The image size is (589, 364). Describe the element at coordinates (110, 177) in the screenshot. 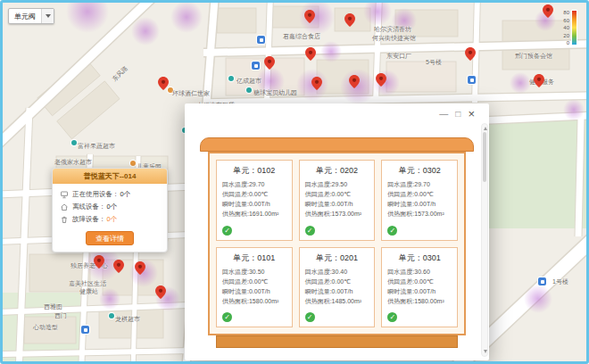

I see `popup-title: 普悦蓝天下--014` at that location.